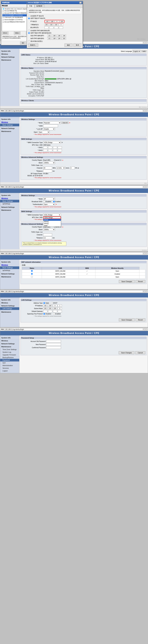 This screenshot has width=148, height=644. I want to click on channel3-input, so click(48, 234).